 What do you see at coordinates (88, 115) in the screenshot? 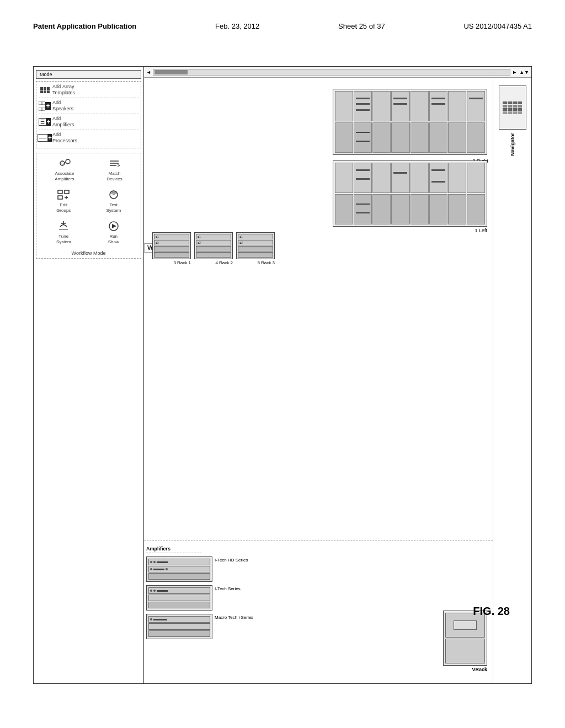
I see `add-array-section: Add ArrayTemplates □□□□ + AddSpeakers ☰ …` at bounding box center [88, 115].